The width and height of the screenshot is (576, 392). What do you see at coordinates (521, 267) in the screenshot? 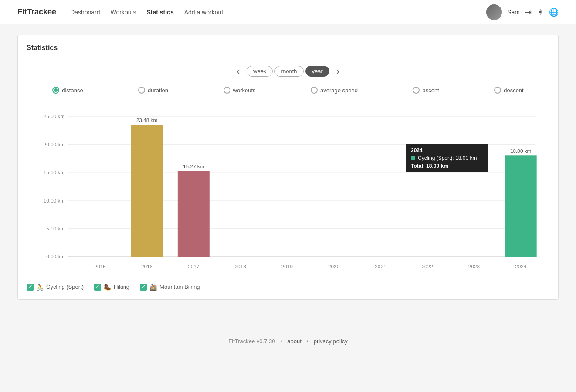
I see `svg-text: 2024` at bounding box center [521, 267].